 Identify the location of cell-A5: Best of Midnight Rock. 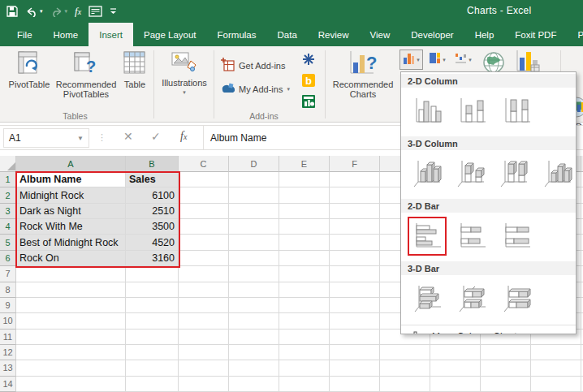
(71, 242).